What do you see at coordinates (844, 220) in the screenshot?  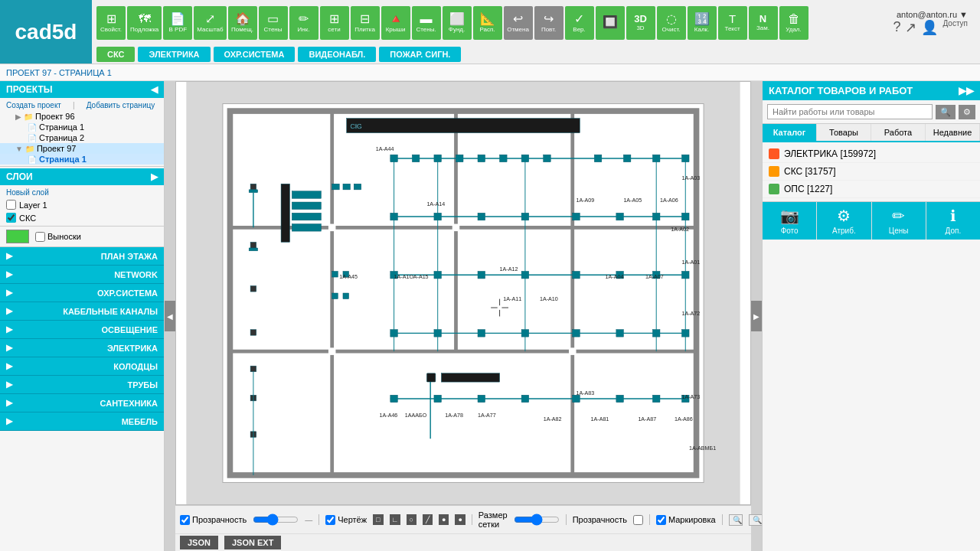 I see `action-atrib: ⚙ Атриб.` at bounding box center [844, 220].